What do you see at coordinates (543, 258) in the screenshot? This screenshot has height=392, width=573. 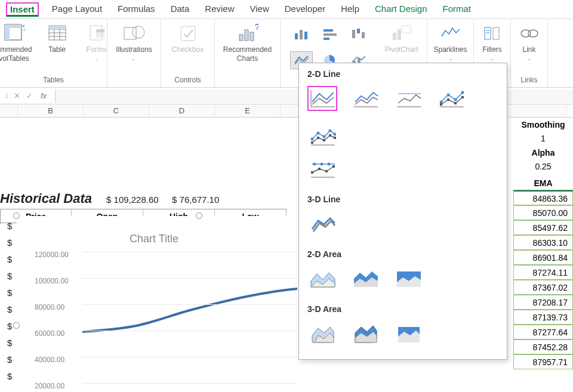 I see `ema-cell: 86901.84` at bounding box center [543, 258].